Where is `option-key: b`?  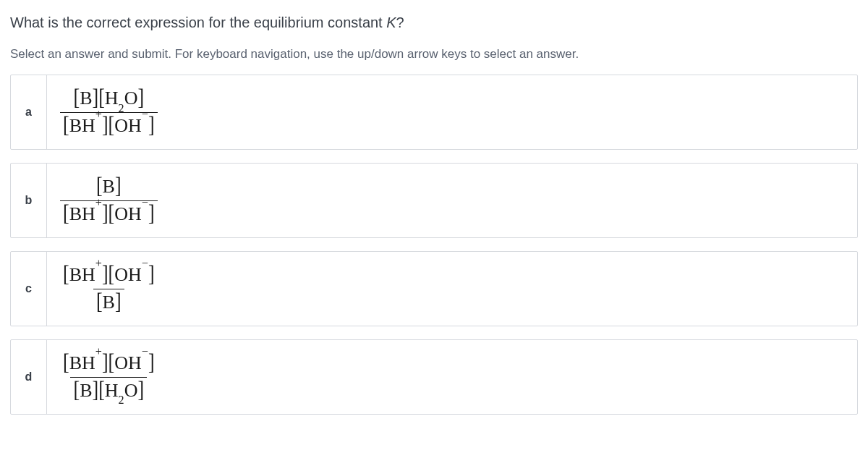 option-key: b is located at coordinates (29, 200).